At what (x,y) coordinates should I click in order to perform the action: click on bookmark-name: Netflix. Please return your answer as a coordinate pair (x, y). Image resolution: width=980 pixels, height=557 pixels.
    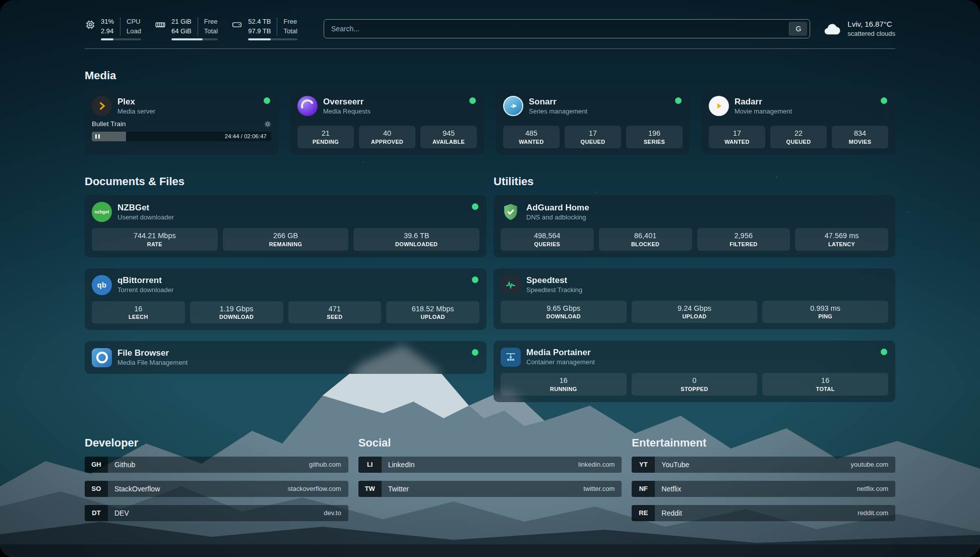
    Looking at the image, I should click on (668, 489).